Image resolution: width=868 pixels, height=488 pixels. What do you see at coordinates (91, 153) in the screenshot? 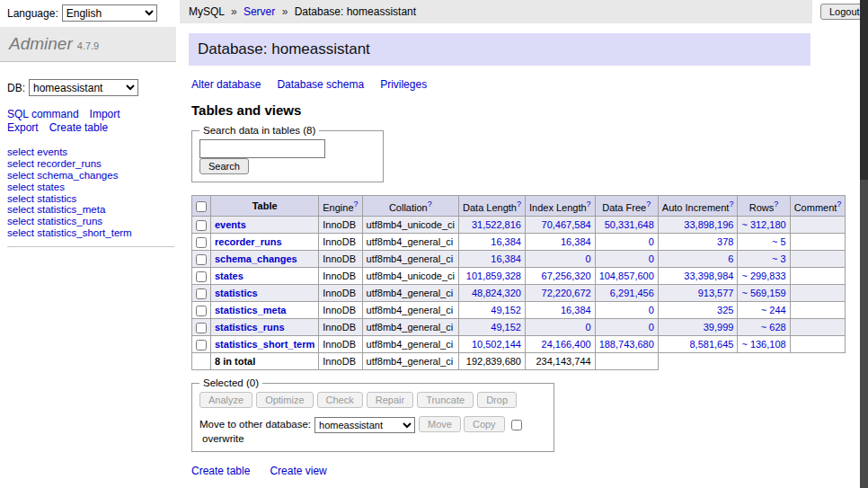
I see `sidebar-table-link: select events` at bounding box center [91, 153].